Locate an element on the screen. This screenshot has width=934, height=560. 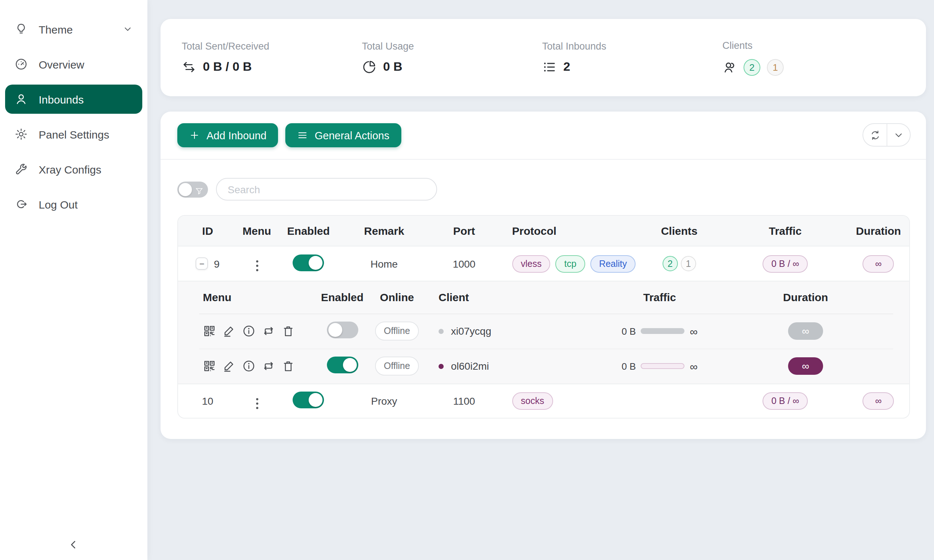
sidebar-item-label: Panel Settings is located at coordinates (74, 134).